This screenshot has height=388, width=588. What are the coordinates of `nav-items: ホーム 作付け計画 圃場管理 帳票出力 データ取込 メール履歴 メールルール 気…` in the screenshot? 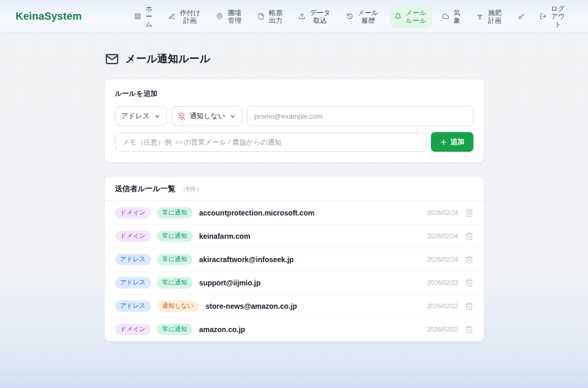 It's located at (350, 17).